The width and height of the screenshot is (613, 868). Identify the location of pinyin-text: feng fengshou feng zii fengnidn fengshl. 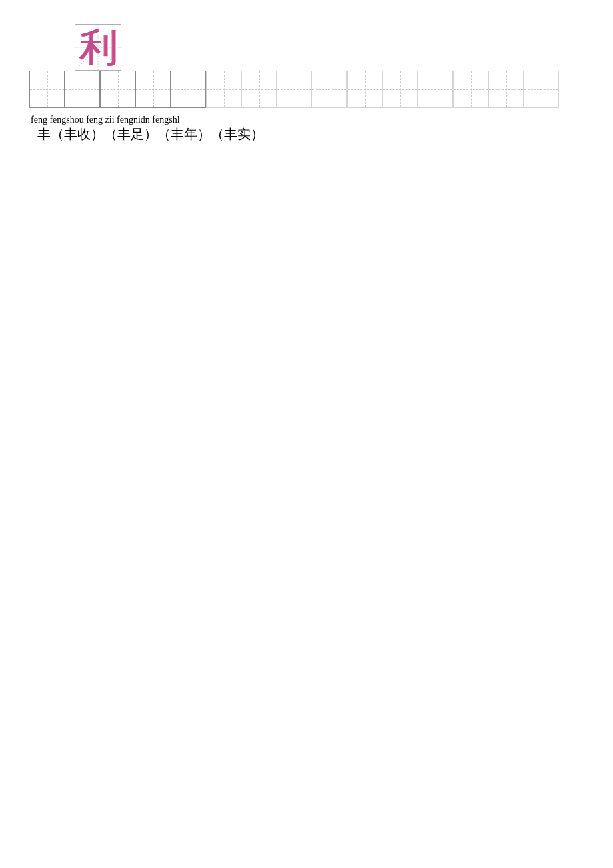
(105, 120).